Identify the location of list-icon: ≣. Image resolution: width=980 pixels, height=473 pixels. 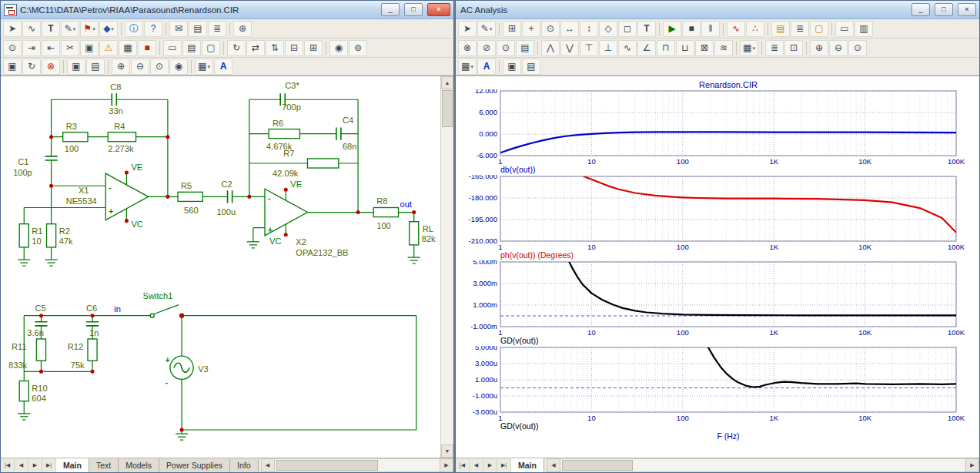
(217, 29).